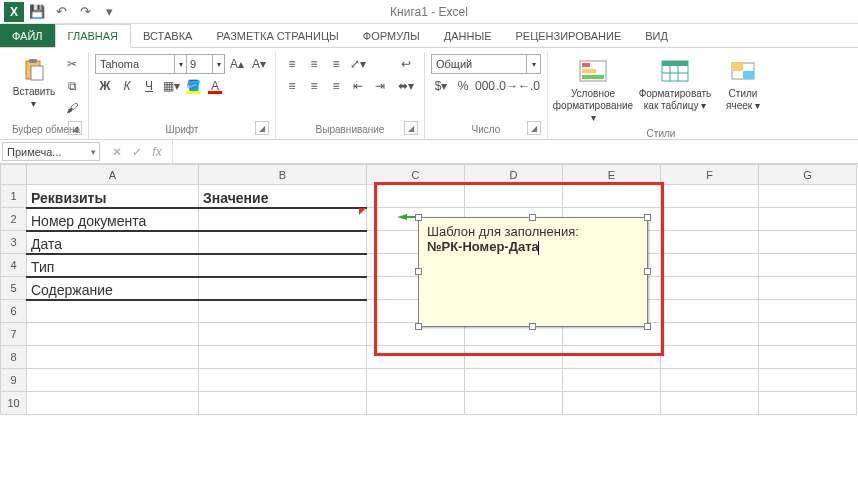 The width and height of the screenshot is (858, 504). I want to click on currency-icon: $▾, so click(441, 86).